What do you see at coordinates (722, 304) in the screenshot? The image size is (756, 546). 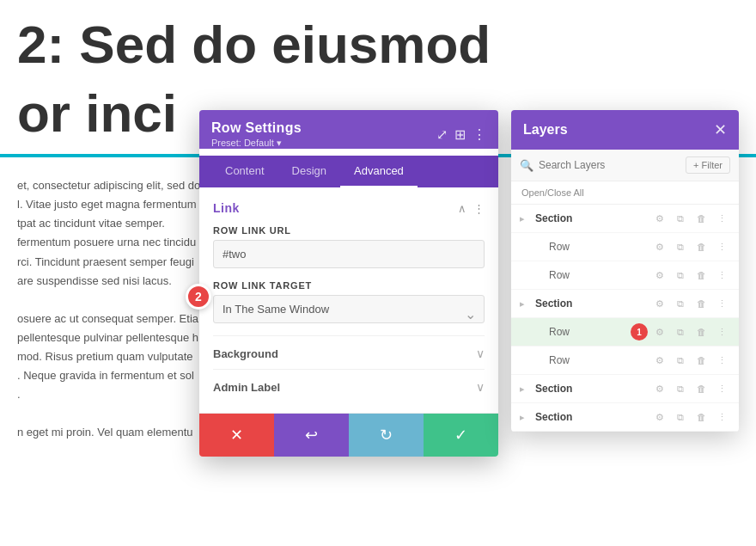 I see `layer-more-section-2: ⋮` at bounding box center [722, 304].